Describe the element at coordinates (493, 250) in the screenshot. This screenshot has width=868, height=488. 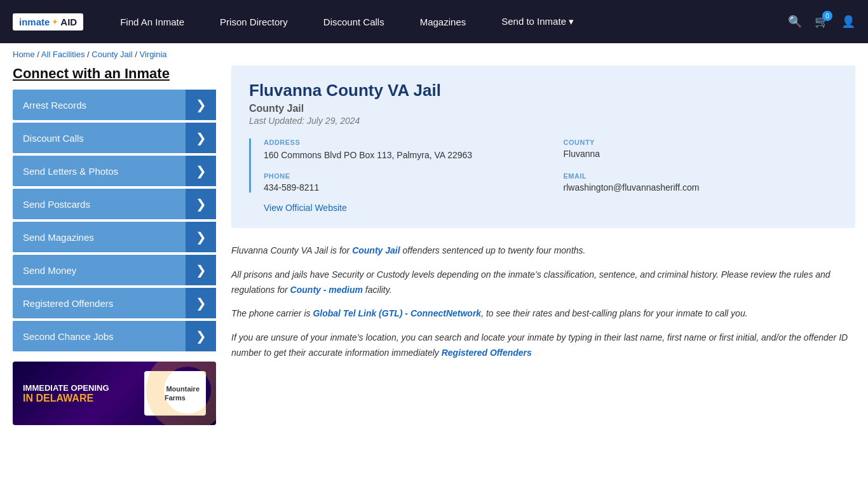
I see `desc-para1-end: offenders sentenced up to twenty four mo…` at that location.